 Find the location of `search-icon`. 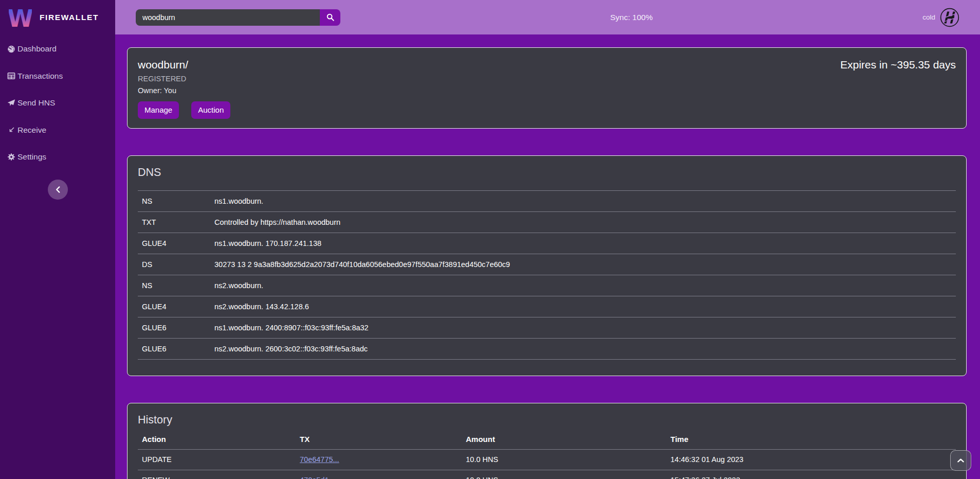

search-icon is located at coordinates (330, 17).